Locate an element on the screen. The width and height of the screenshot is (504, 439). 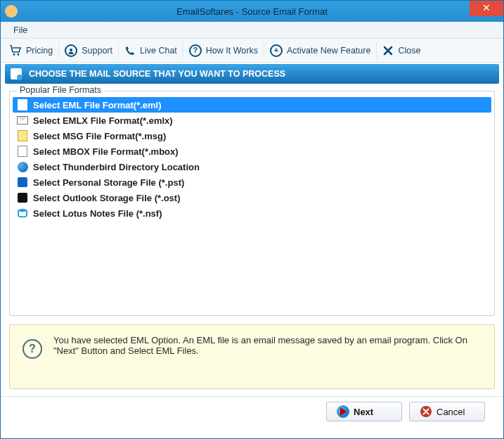
cart-icon is located at coordinates (15, 51).